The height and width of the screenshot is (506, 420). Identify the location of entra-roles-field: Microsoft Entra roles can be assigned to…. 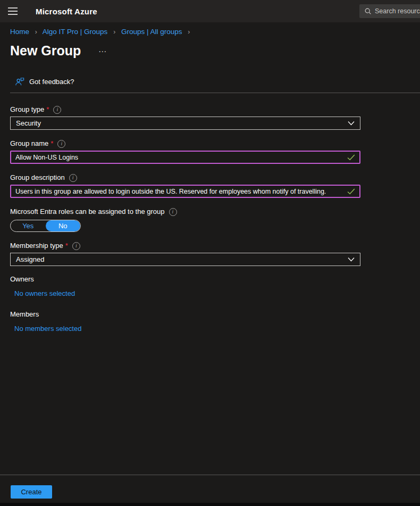
(215, 219).